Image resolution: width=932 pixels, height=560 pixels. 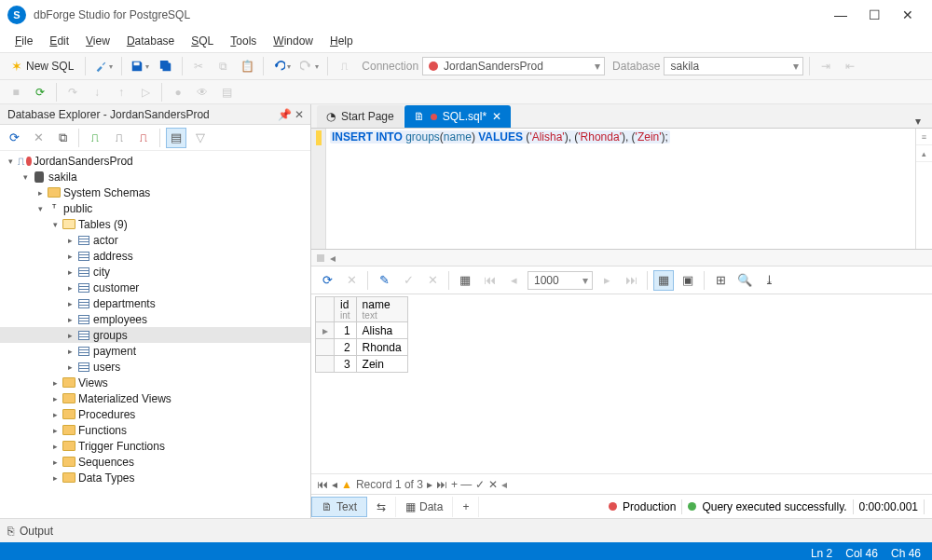 I want to click on table-row: 3Zein, so click(x=362, y=364).